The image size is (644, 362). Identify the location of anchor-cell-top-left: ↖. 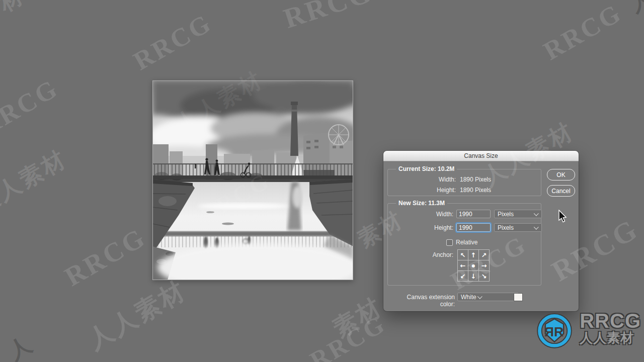
(463, 255).